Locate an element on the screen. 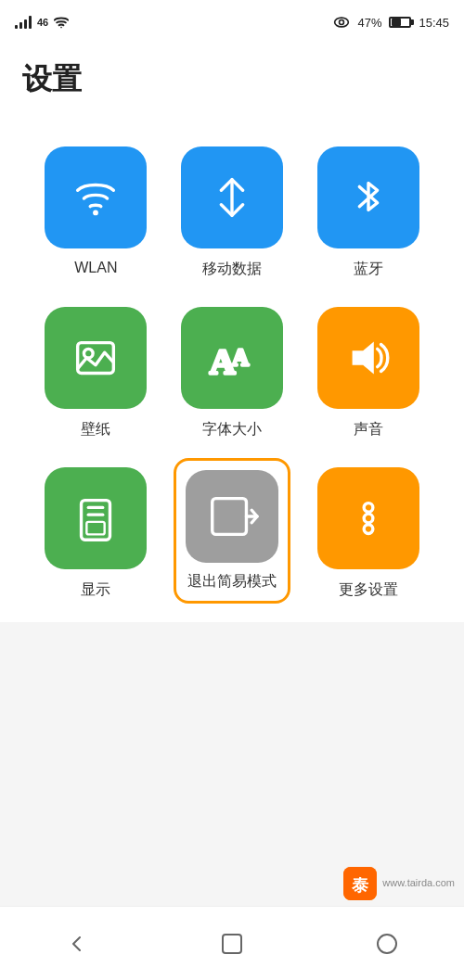 The image size is (464, 980). bluetooth-icon-bg is located at coordinates (368, 197).